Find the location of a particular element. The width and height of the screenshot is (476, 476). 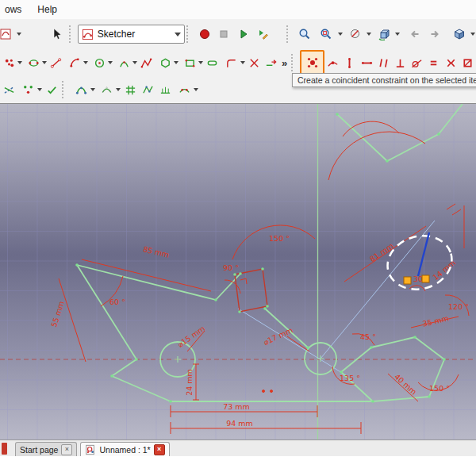

validate-sketch-icon is located at coordinates (52, 90).